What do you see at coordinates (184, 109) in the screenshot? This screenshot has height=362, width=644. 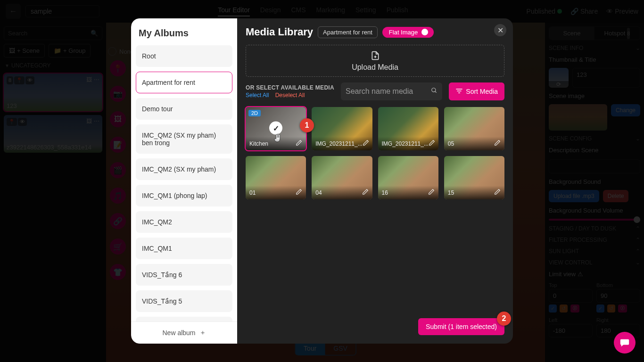 I see `album-item: Demo tour` at bounding box center [184, 109].